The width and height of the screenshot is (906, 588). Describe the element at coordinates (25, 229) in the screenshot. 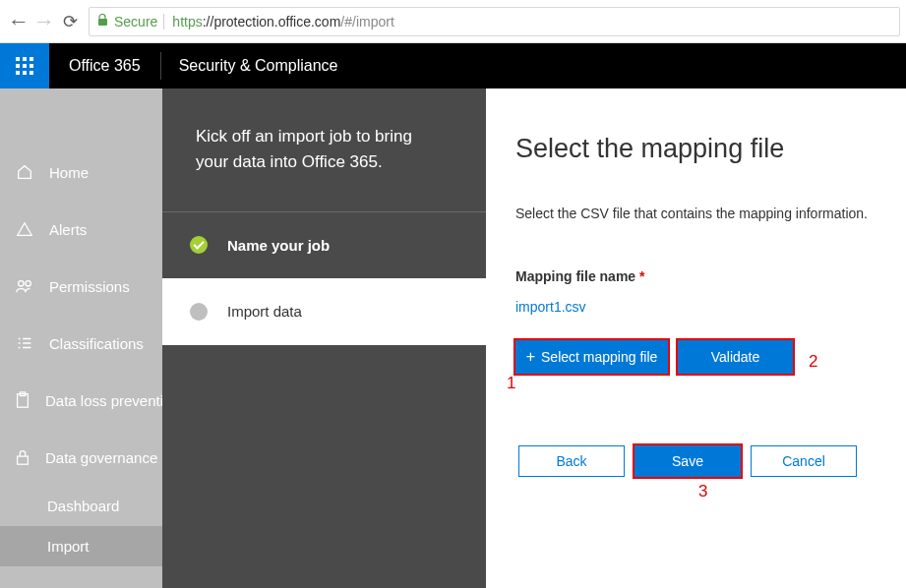

I see `alert-icon` at that location.